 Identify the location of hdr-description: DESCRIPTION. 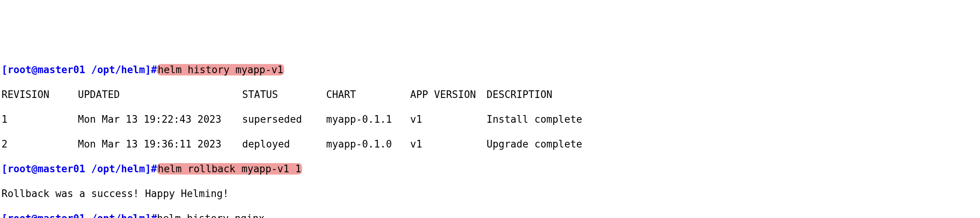
(733, 95).